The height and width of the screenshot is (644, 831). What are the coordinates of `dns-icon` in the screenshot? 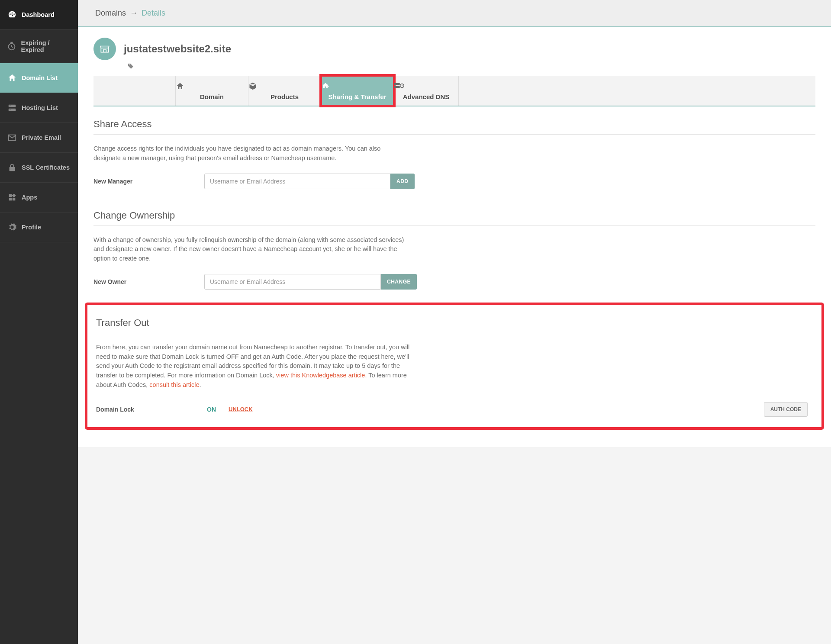 It's located at (426, 86).